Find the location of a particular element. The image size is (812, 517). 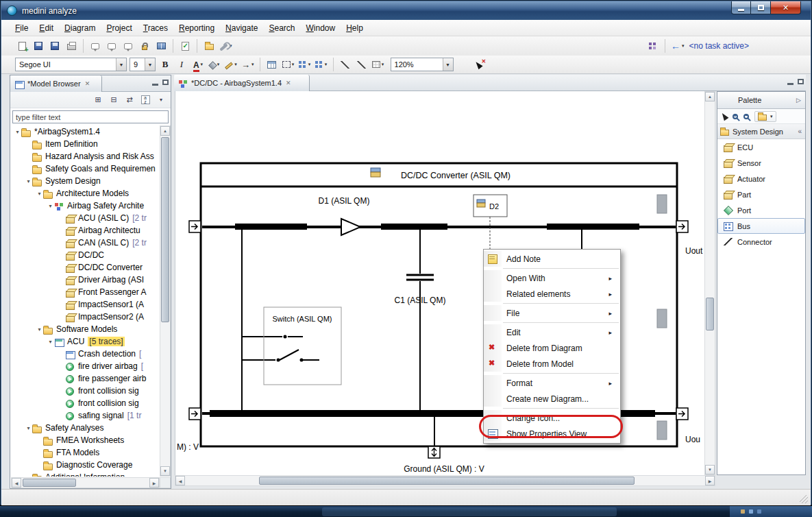

editor-hscrollbar: ◀ ▶ is located at coordinates (445, 481).